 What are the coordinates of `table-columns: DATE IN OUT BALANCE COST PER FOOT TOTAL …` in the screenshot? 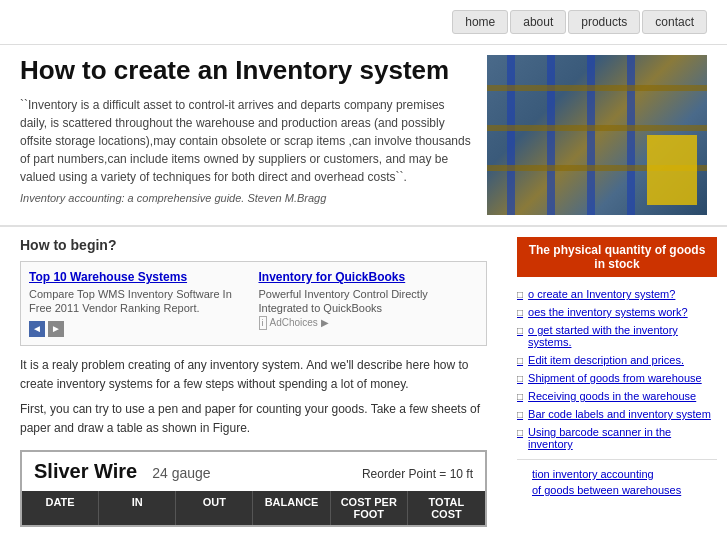 It's located at (254, 508).